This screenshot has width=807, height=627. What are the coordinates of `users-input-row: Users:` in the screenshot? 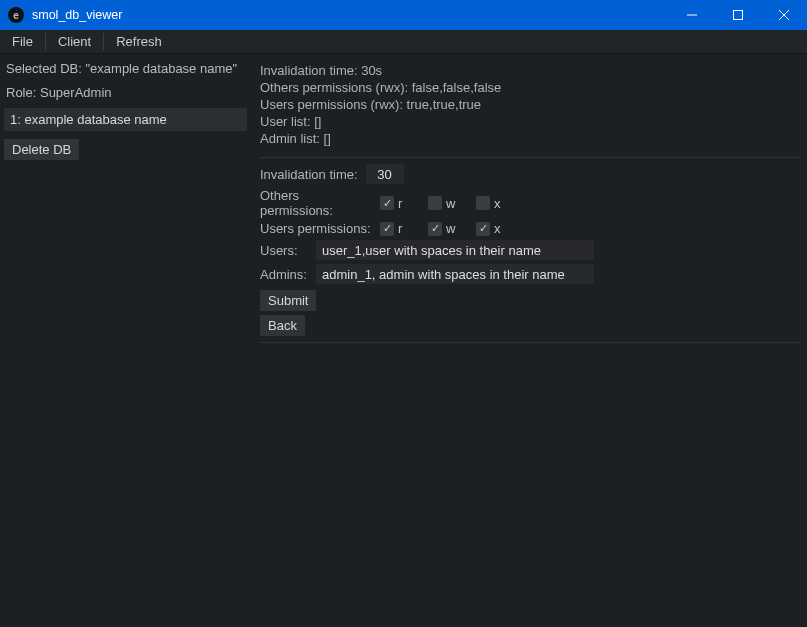 It's located at (530, 250).